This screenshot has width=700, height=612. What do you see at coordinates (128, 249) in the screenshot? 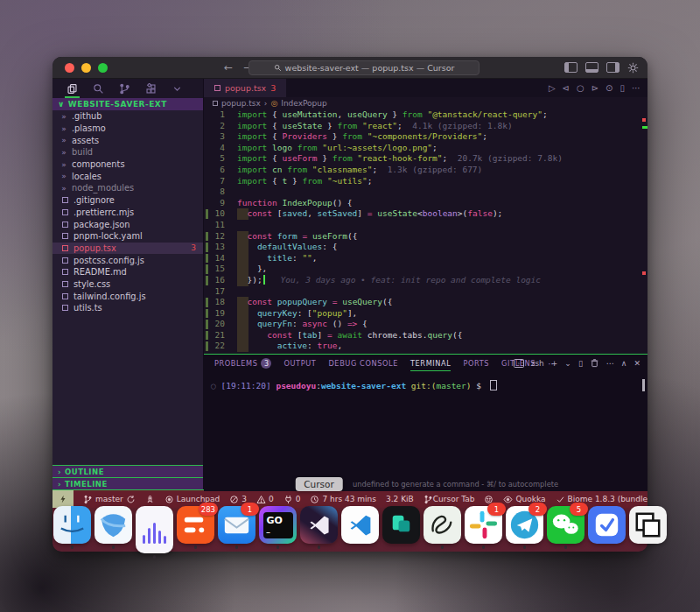
I see `file-row-popup.tsx: popup.tsx3` at bounding box center [128, 249].